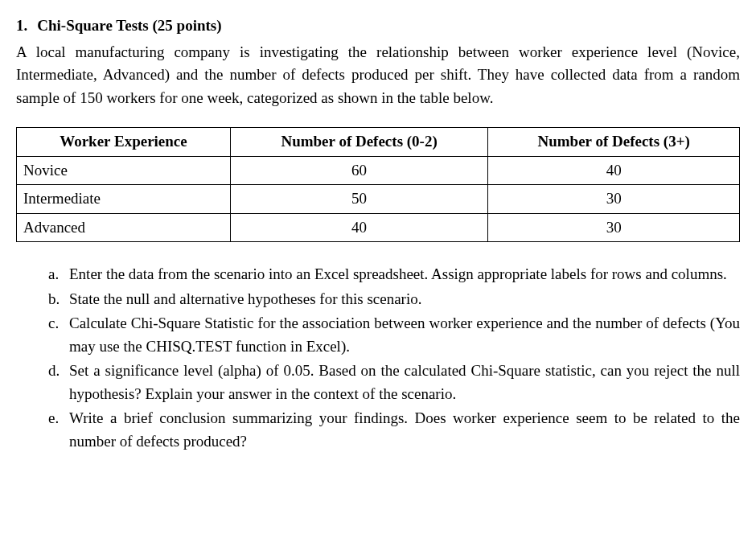 The height and width of the screenshot is (555, 756). Describe the element at coordinates (59, 299) in the screenshot. I see `subquestion-marker: b.` at that location.